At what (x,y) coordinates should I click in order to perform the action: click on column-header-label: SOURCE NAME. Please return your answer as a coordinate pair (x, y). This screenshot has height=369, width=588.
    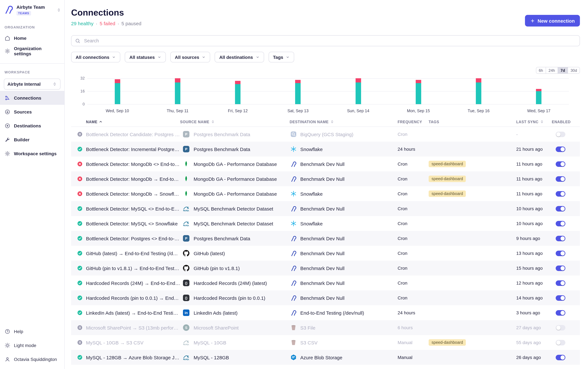
    Looking at the image, I should click on (195, 122).